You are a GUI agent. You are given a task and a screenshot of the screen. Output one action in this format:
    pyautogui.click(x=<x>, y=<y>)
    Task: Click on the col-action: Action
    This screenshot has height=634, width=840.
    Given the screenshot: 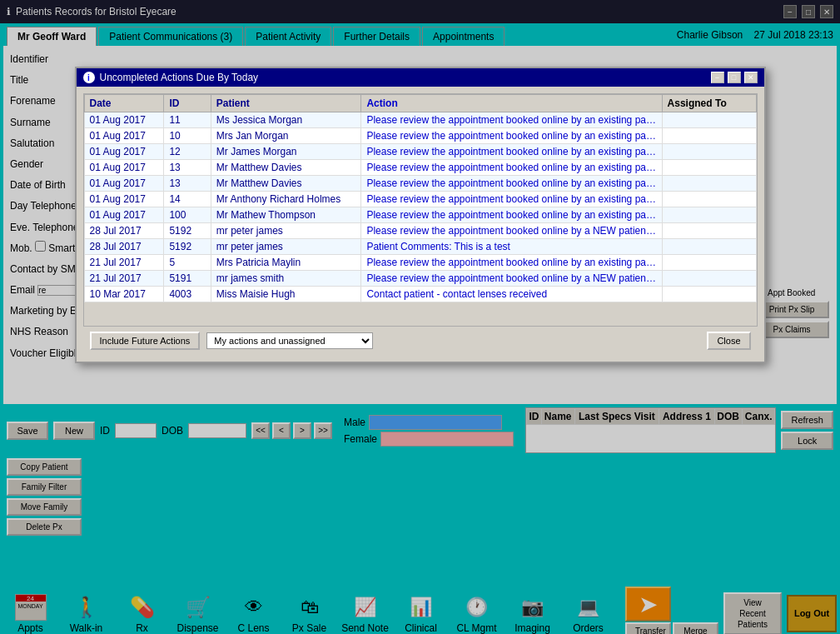 What is the action you would take?
    pyautogui.click(x=511, y=103)
    